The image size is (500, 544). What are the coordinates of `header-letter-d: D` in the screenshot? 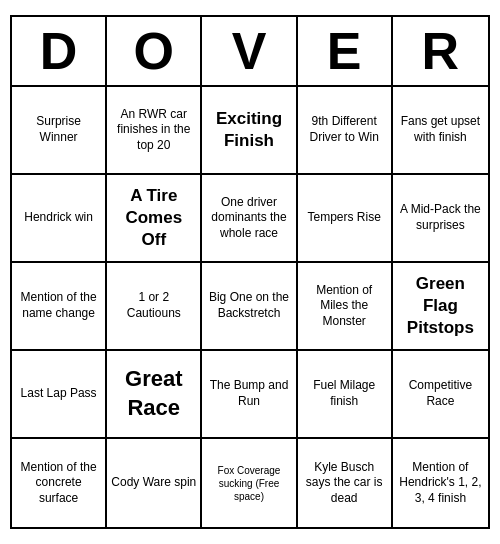 It's located at (60, 51).